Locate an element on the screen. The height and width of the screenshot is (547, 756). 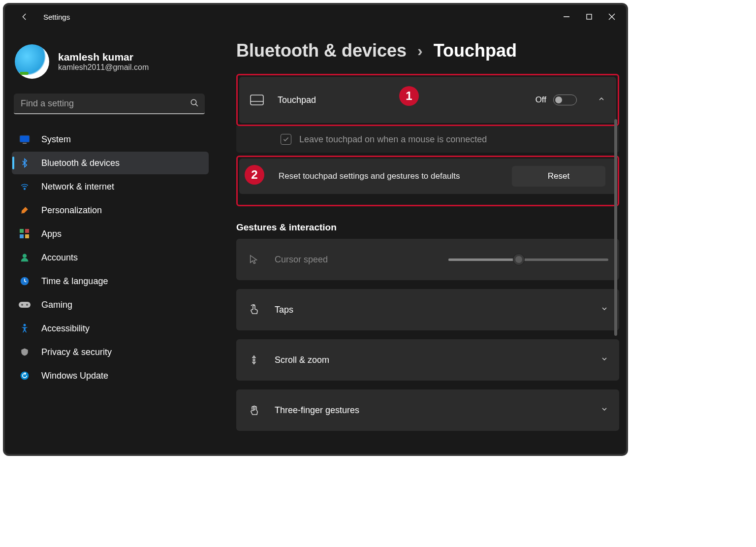
touchpad-toggle-row: Touchpad Off is located at coordinates (428, 100).